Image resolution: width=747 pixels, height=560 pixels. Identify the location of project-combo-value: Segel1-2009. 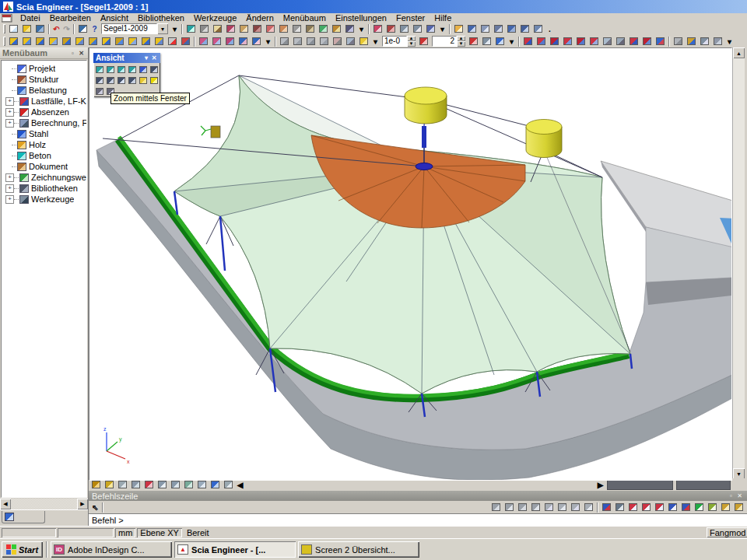
(129, 29).